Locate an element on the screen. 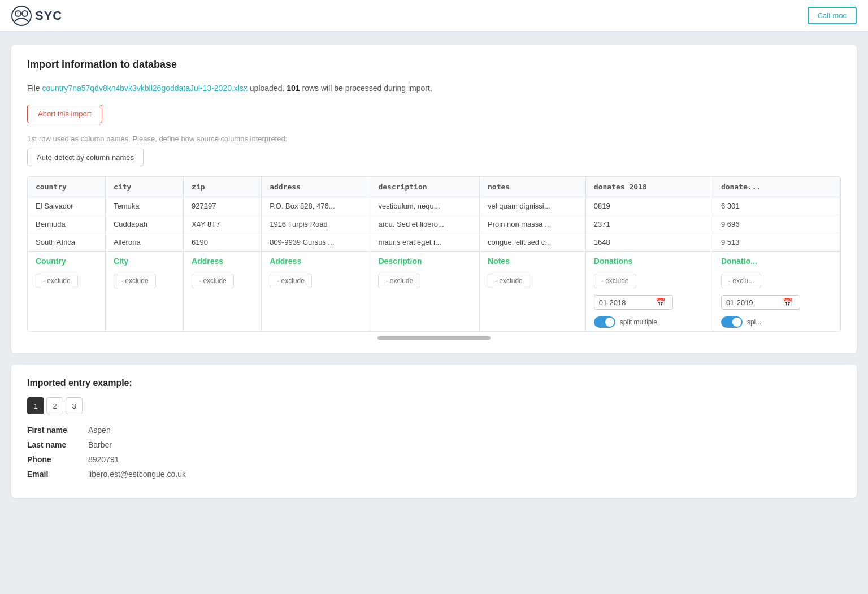 This screenshot has width=868, height=594. table-row: El Salvador Temuka 927297 P.O. Box 828, … is located at coordinates (434, 206).